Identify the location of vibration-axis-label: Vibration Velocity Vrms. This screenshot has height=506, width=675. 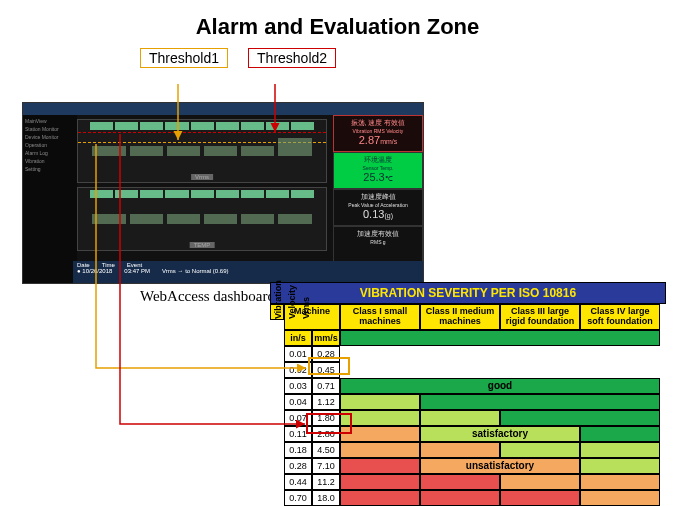
(277, 312).